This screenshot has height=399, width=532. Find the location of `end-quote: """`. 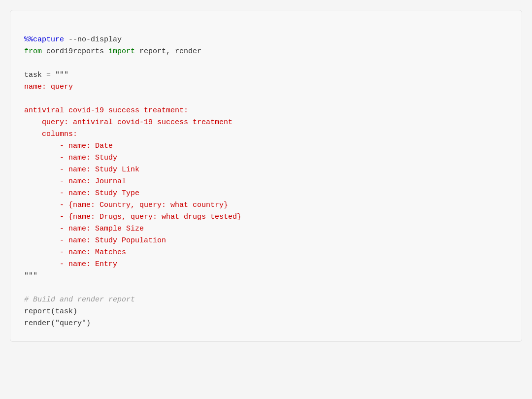

end-quote: """ is located at coordinates (31, 276).